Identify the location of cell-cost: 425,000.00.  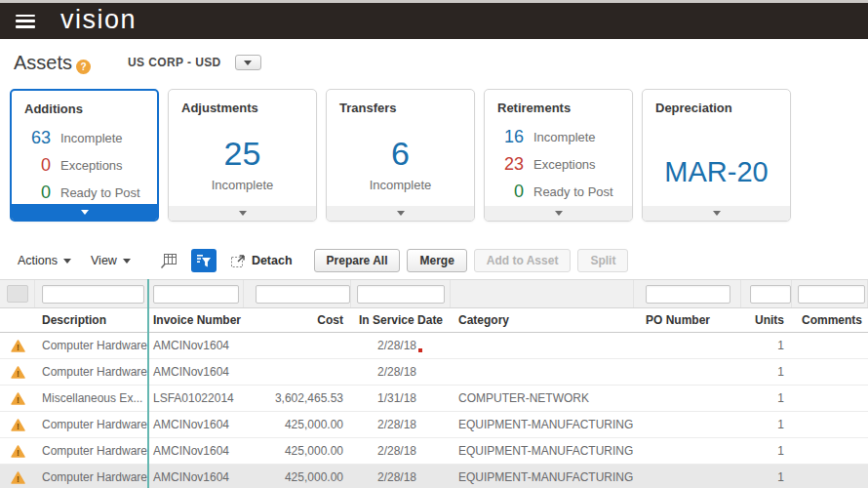
(297, 476).